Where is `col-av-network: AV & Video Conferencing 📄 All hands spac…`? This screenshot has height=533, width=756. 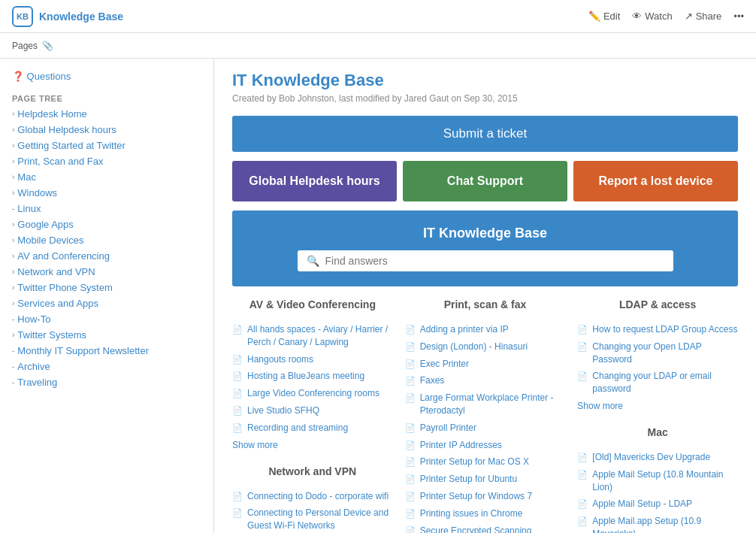 col-av-network: AV & Video Conferencing 📄 All hands spac… is located at coordinates (313, 416).